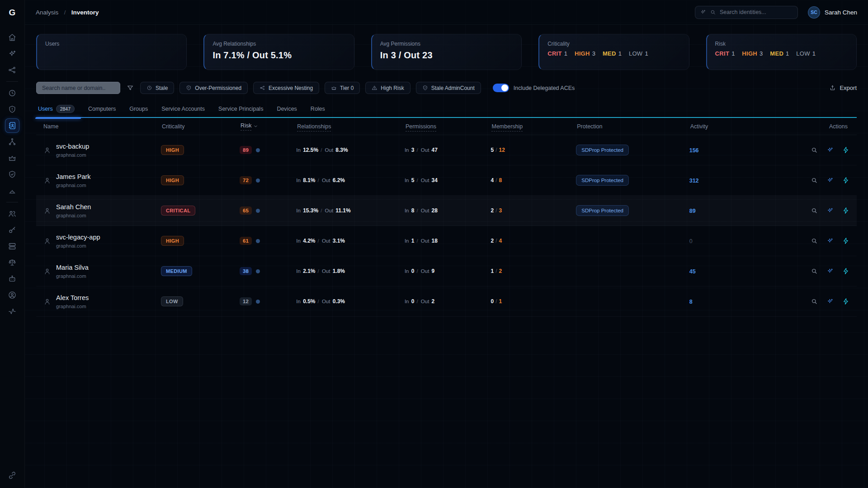 This screenshot has width=868, height=488. I want to click on filter-chip-over-permissioned: Over-Permissioned, so click(213, 88).